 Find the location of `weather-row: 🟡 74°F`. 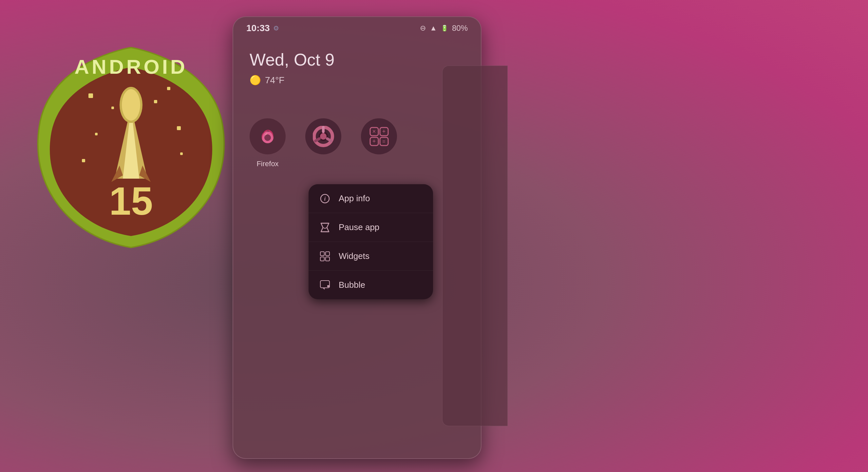

weather-row: 🟡 74°F is located at coordinates (357, 80).